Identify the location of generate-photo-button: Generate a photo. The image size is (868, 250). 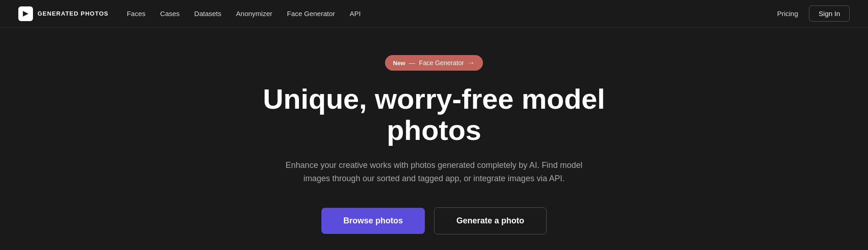
(490, 221).